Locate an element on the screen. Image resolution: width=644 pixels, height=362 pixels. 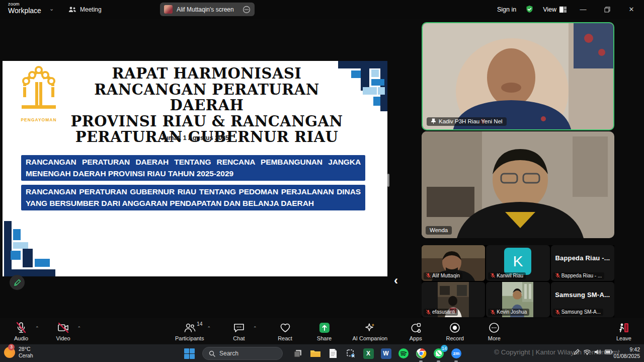
gallery-name: Bappeda Riau - ... is located at coordinates (582, 276).